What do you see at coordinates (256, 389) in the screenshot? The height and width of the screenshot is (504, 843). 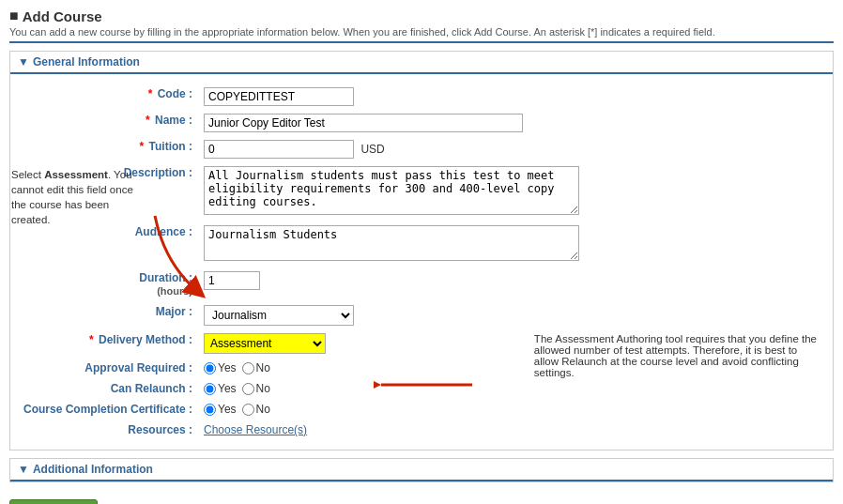 I see `relaunch-no-label: No` at bounding box center [256, 389].